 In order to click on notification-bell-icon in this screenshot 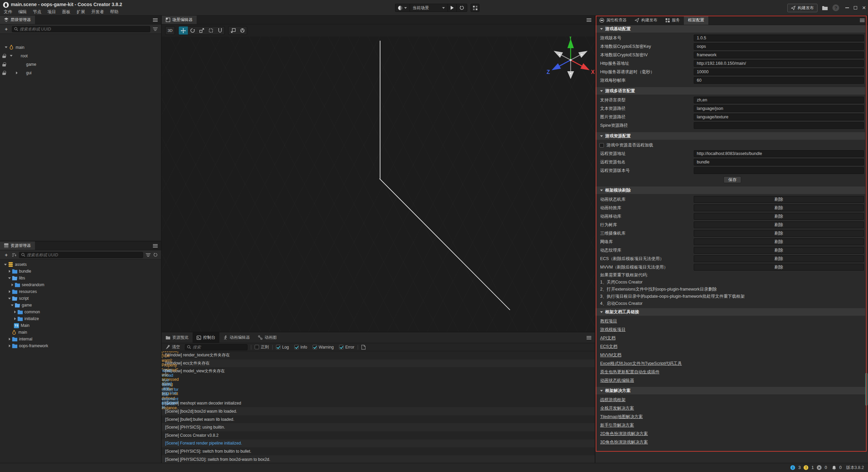, I will do `click(834, 468)`.